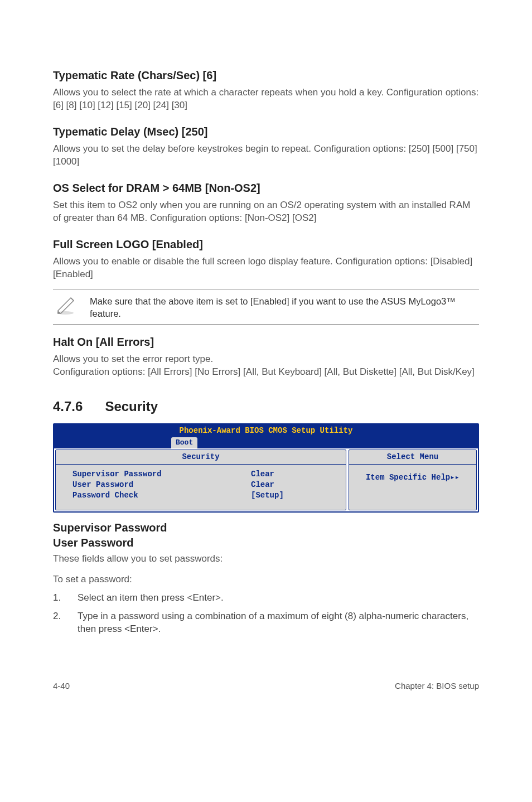 This screenshot has width=532, height=802. Describe the element at coordinates (413, 457) in the screenshot. I see `bios-right-title: Select Menu` at that location.